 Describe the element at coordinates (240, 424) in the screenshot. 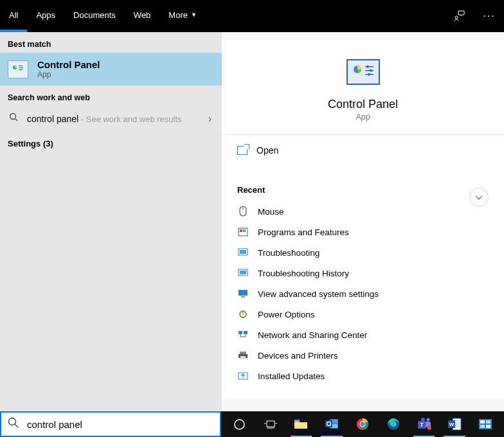

I see `taskbar-cortana` at that location.